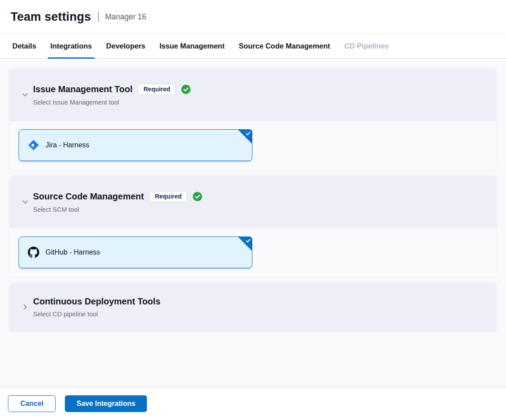 This screenshot has width=506, height=420. I want to click on section-issue-management-body: Jira - Harness, so click(253, 146).